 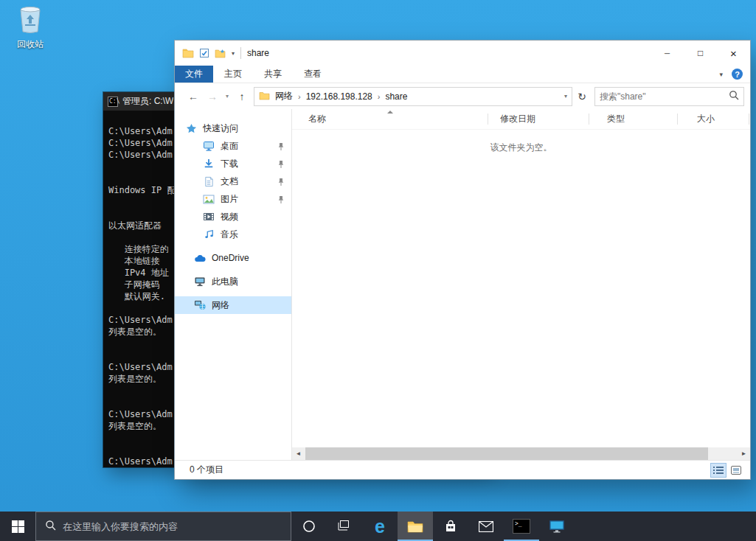 I want to click on command-prompt-icon: >_, so click(x=521, y=526).